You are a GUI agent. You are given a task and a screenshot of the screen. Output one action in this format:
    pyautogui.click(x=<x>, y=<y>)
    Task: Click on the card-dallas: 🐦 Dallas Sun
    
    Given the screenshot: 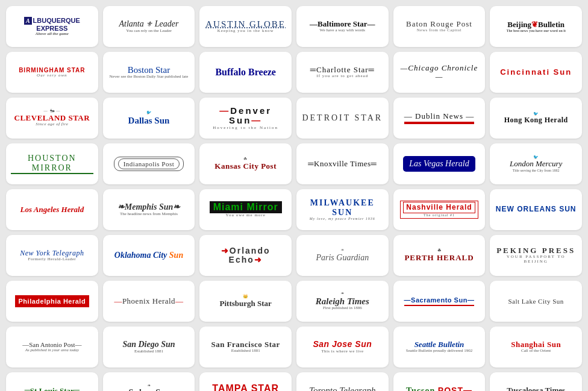 What is the action you would take?
    pyautogui.click(x=149, y=118)
    